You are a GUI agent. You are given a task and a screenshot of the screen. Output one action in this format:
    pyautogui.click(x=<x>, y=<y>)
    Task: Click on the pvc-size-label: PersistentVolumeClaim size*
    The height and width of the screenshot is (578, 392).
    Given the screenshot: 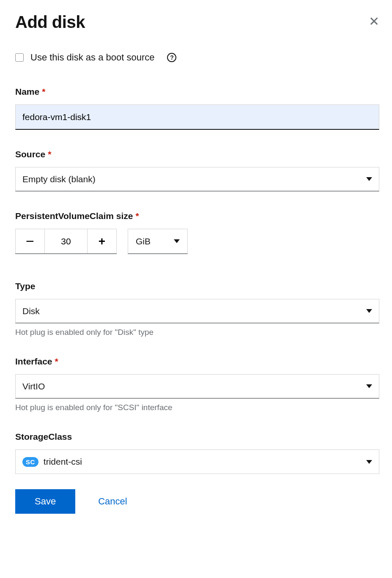 What is the action you would take?
    pyautogui.click(x=197, y=216)
    